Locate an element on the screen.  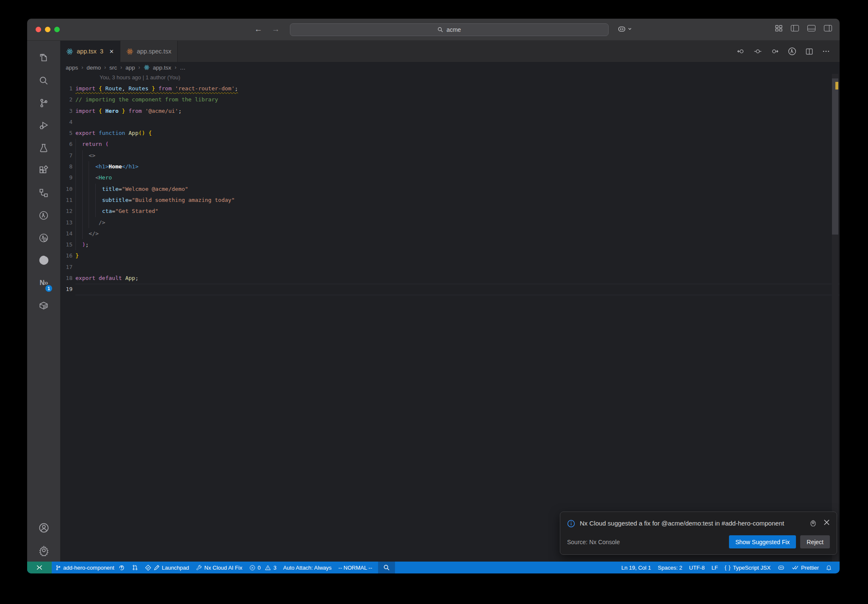
code-line: 5export function App() { is located at coordinates (450, 133).